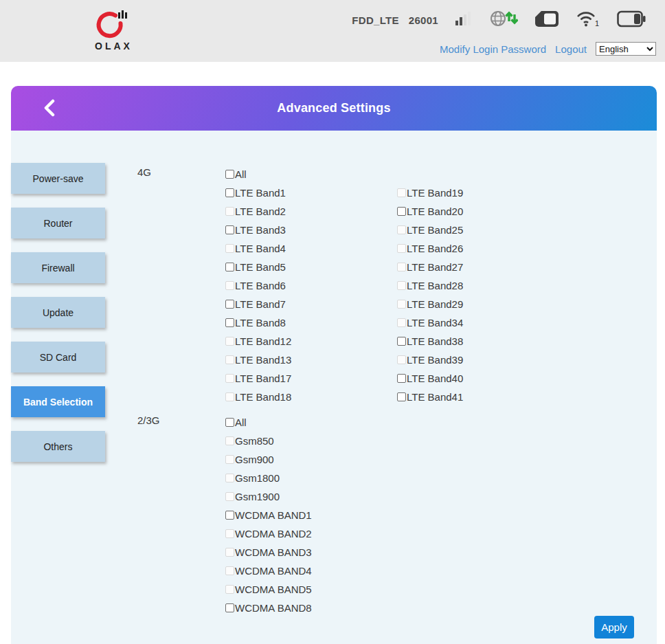 The image size is (665, 644). What do you see at coordinates (258, 192) in the screenshot?
I see `band-row-lte-band1: LTE Band1` at bounding box center [258, 192].